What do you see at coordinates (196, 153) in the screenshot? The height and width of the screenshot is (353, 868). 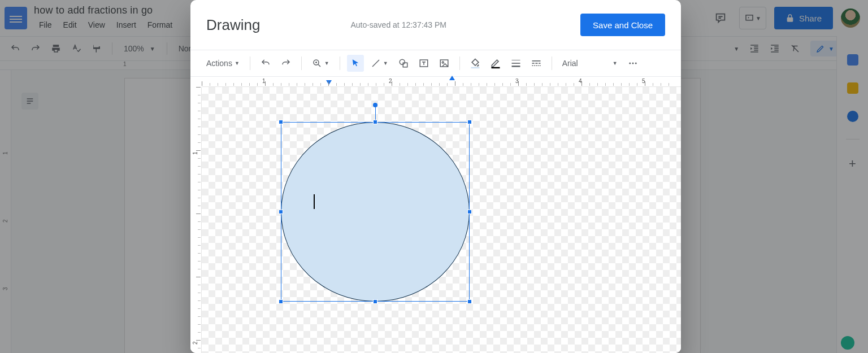 I see `ruler-tick: 1` at bounding box center [196, 153].